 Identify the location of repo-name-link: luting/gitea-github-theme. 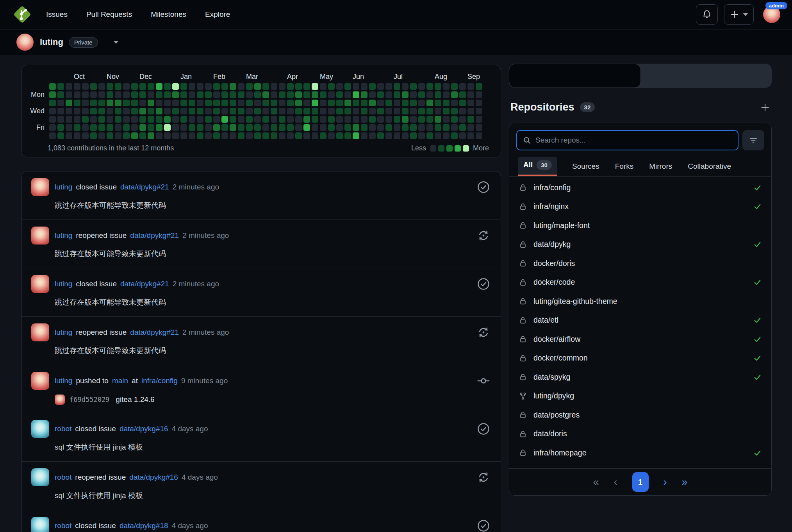
(576, 302).